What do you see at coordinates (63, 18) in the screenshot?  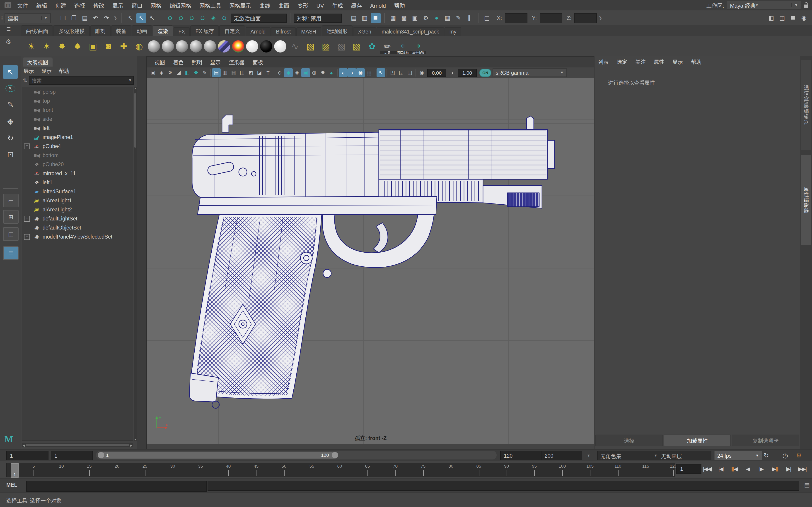 I see `file-new-icon: ❏` at bounding box center [63, 18].